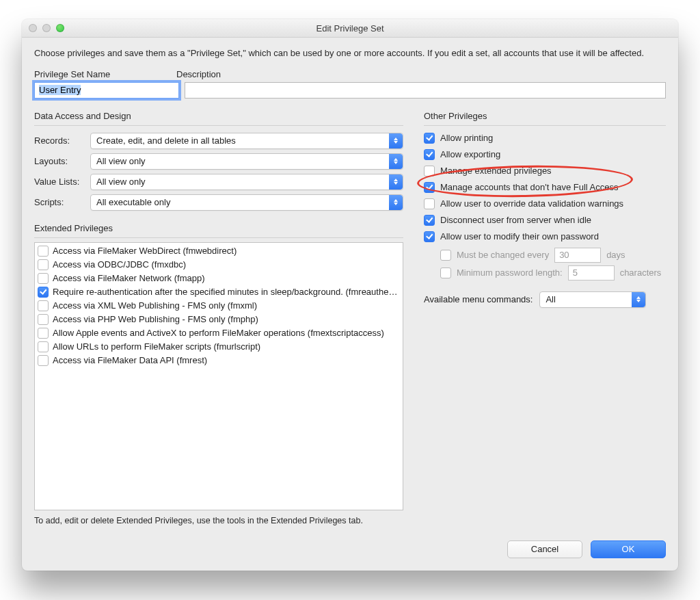 This screenshot has height=600, width=700. Describe the element at coordinates (157, 346) in the screenshot. I see `extended-privilege-label: Allow URLs to perform FileMaker scripts …` at that location.